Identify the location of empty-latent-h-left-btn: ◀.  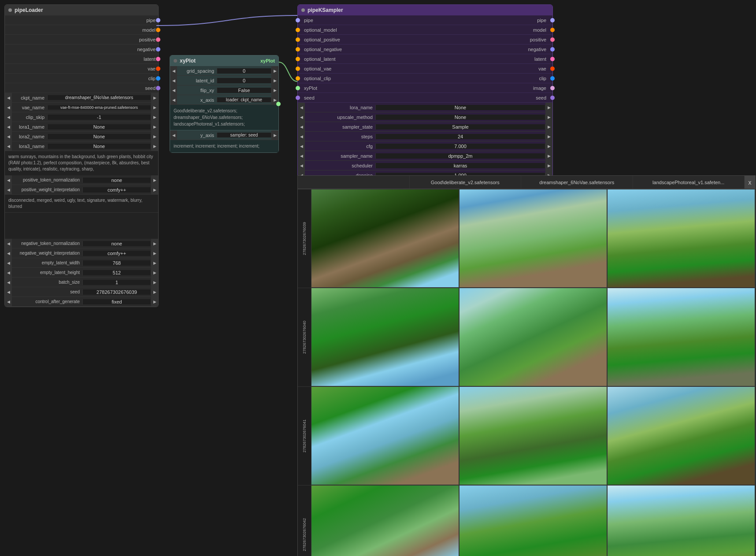
(8, 273).